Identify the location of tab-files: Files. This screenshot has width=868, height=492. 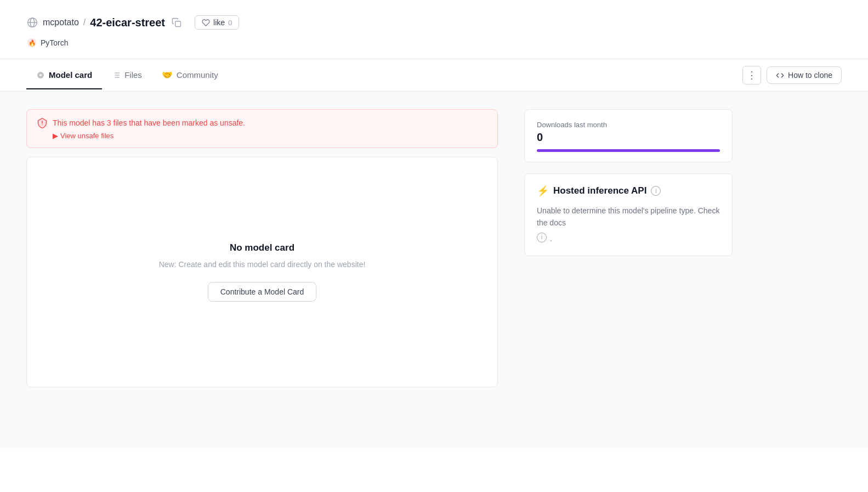
(127, 76).